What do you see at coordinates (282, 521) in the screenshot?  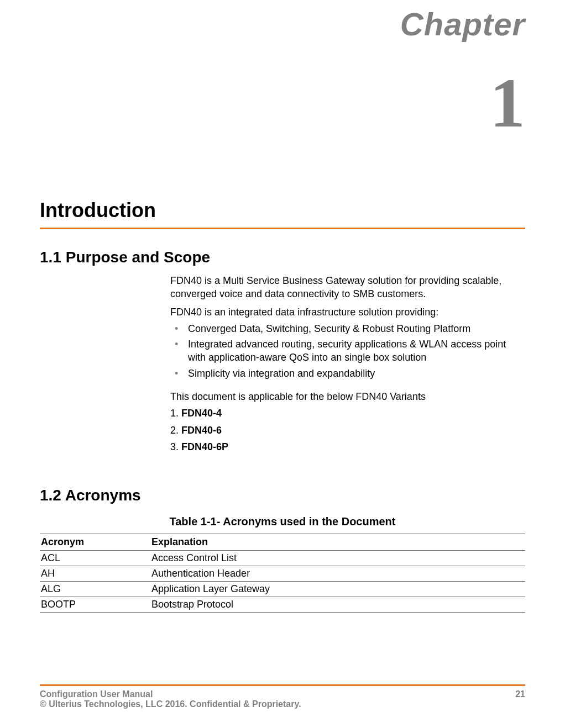 I see `table-caption: Table 1-1- Acronyms used in the Document` at bounding box center [282, 521].